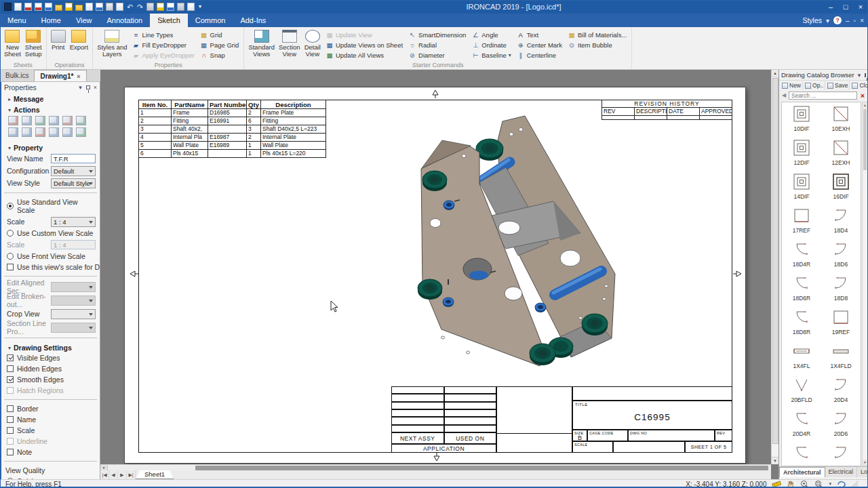 The height and width of the screenshot is (488, 868). What do you see at coordinates (775, 73) in the screenshot?
I see `scroll-up-icon: ▲` at bounding box center [775, 73].